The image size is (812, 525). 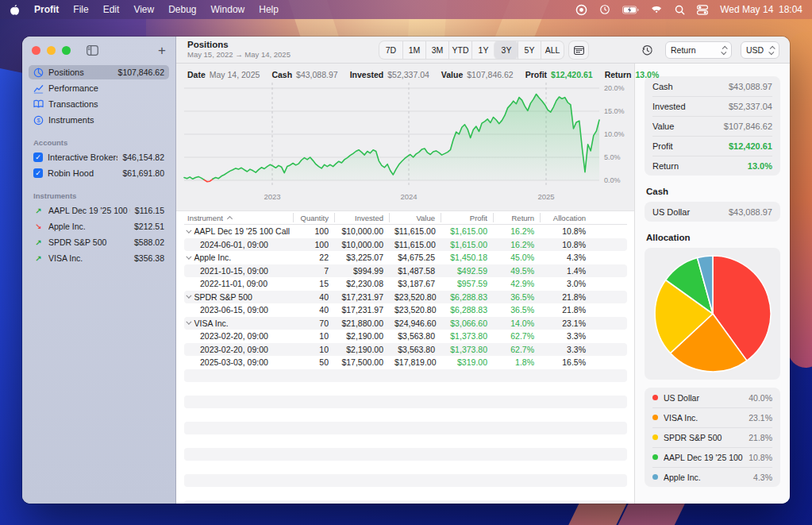 I want to click on cell-return: 16.2%, so click(x=516, y=245).